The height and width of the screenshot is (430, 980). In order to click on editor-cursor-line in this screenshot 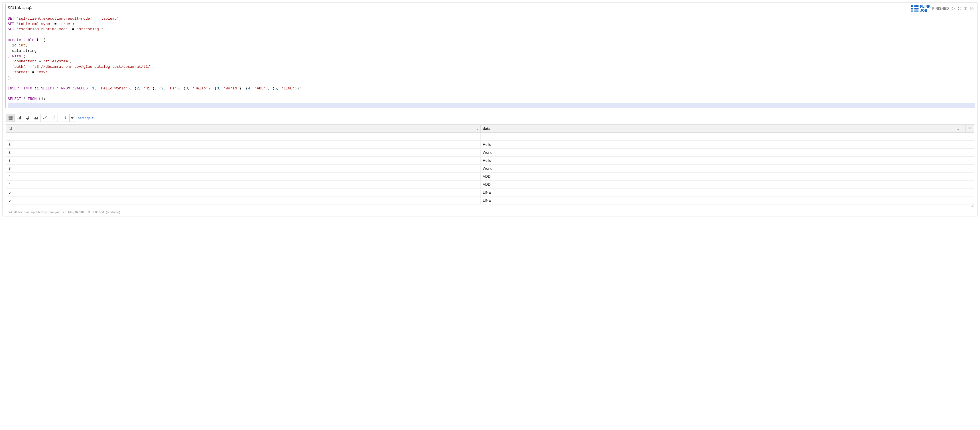, I will do `click(492, 106)`.